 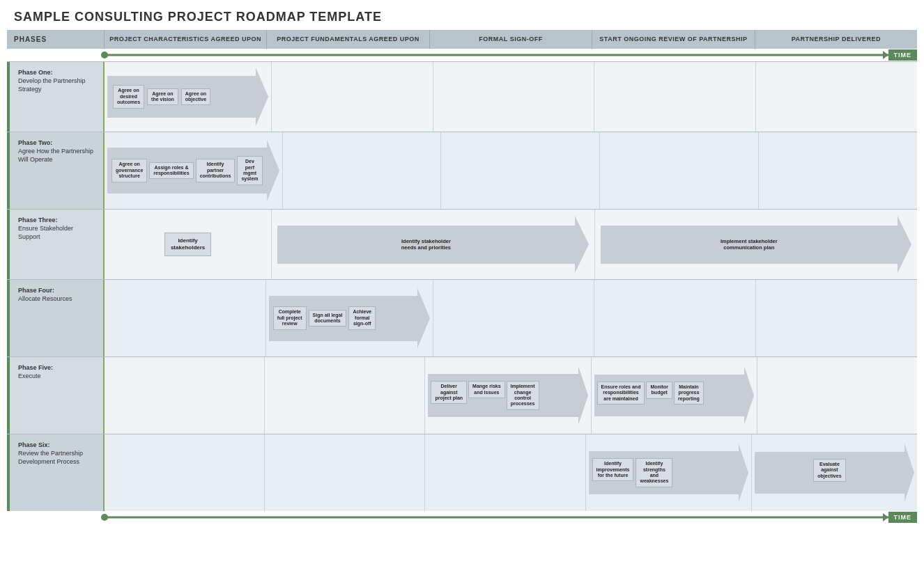 I want to click on time-label: TIME, so click(x=903, y=55).